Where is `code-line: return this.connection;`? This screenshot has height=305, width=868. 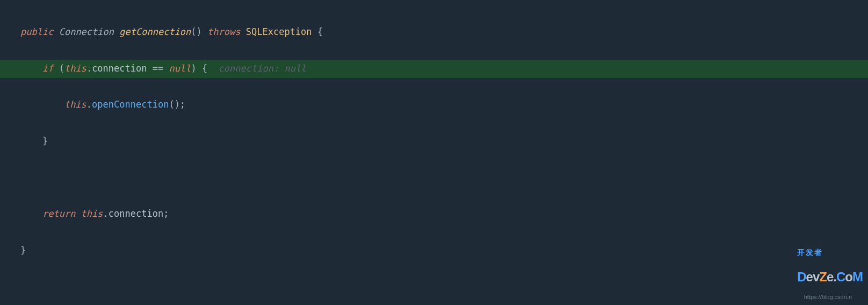 code-line: return this.connection; is located at coordinates (434, 214).